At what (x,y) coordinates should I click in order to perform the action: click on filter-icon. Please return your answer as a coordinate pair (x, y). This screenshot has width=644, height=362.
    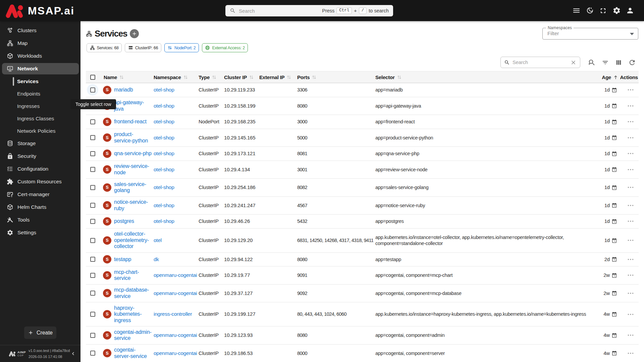
    Looking at the image, I should click on (605, 62).